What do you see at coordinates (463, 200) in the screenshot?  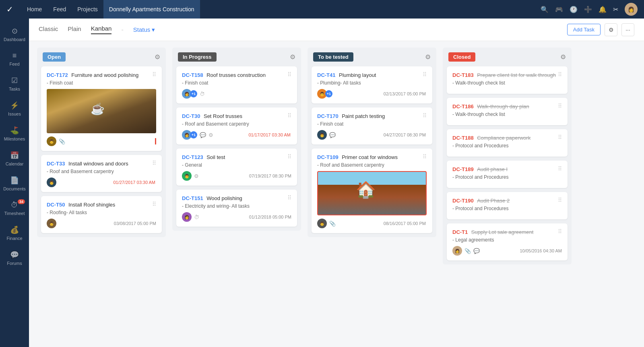 I see `card-id-dc-t190: DC-T190` at bounding box center [463, 200].